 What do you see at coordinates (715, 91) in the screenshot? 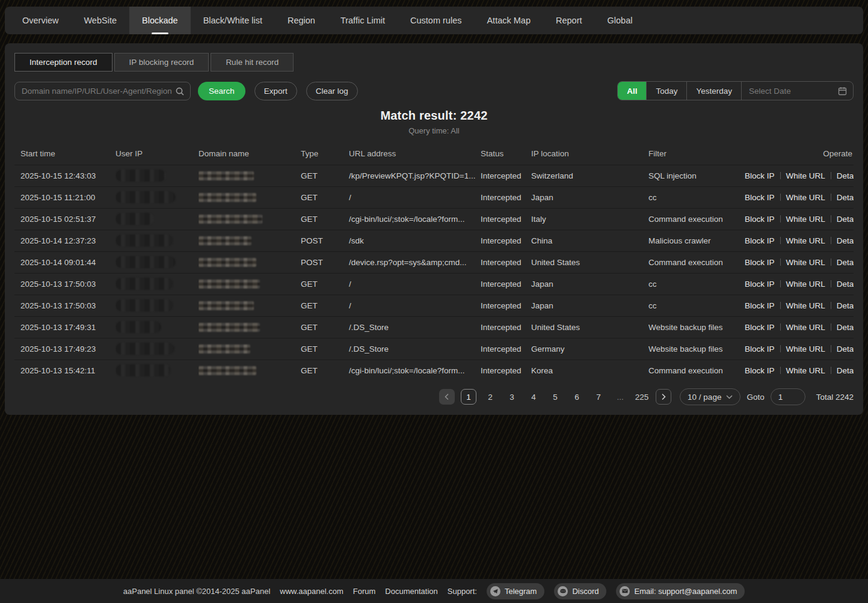
I see `filter-yesterday: Yesterday` at bounding box center [715, 91].